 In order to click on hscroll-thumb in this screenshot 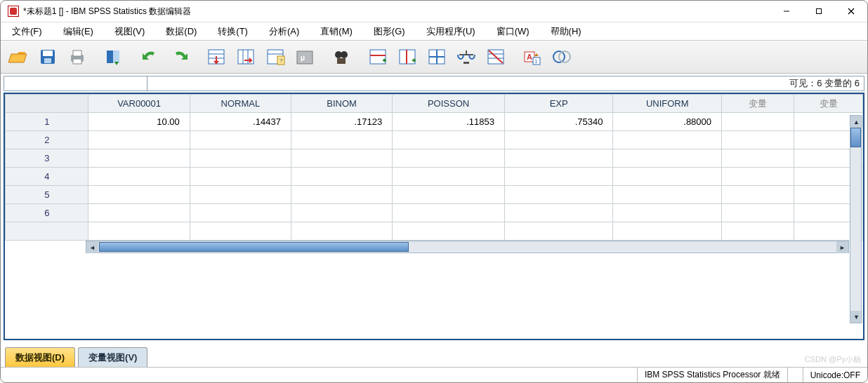, I will do `click(254, 247)`.